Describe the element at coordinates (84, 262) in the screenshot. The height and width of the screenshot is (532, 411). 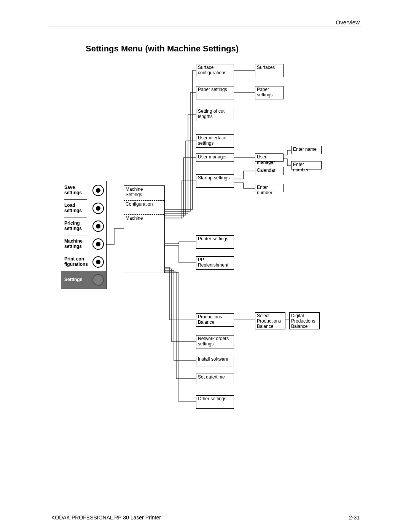
I see `sidebar-item-print-configurations: Print con-figurations` at that location.